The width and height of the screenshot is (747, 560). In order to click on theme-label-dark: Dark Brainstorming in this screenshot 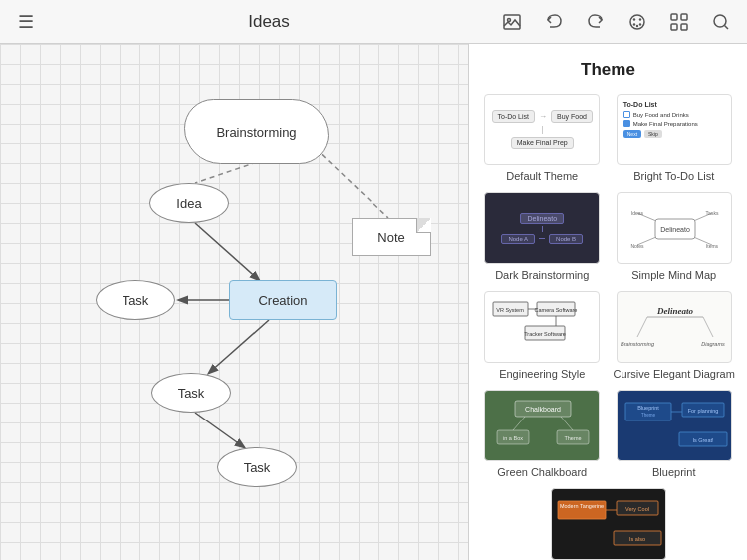, I will do `click(542, 275)`.